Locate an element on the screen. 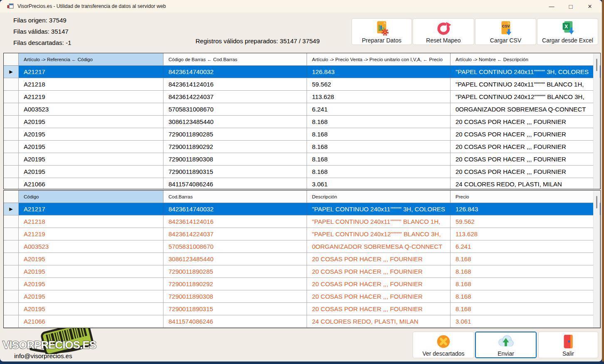 The width and height of the screenshot is (604, 364). table-row: A212188423614124016"PAPEL CONTINUO 240x1… is located at coordinates (302, 222).